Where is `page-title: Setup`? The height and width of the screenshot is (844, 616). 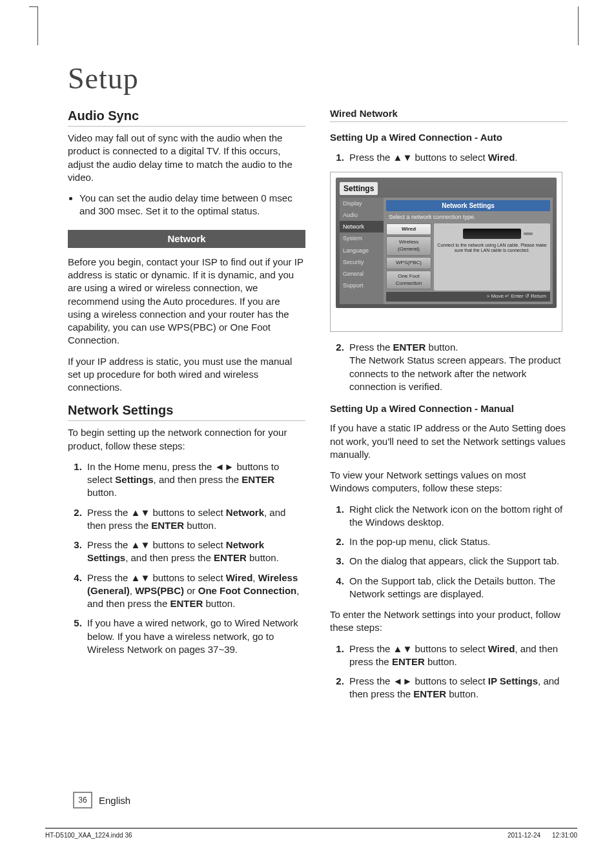 page-title: Setup is located at coordinates (318, 79).